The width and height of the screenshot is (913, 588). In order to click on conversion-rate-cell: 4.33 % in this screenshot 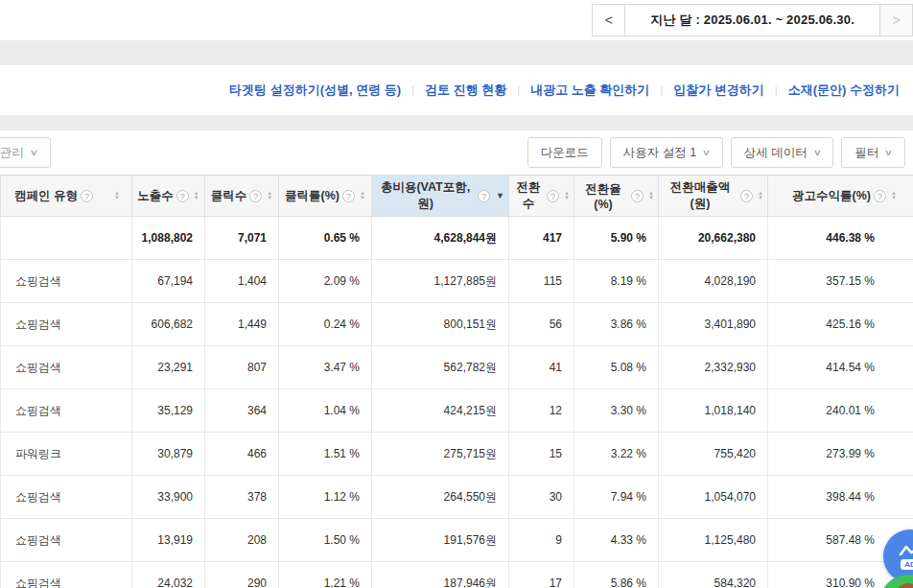, I will do `click(617, 541)`.